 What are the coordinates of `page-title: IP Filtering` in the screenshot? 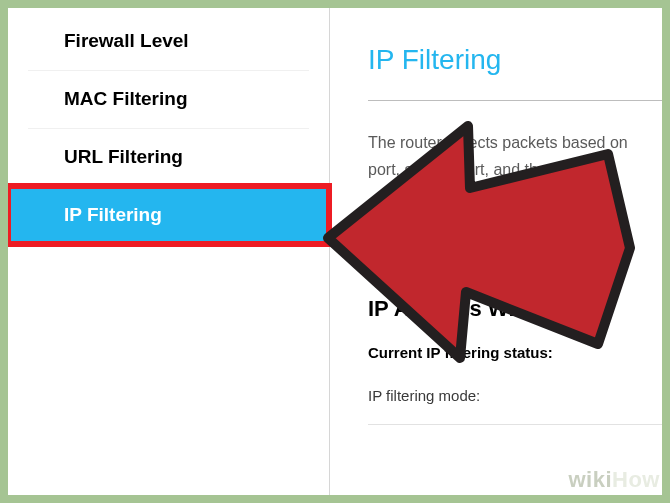 It's located at (515, 60).